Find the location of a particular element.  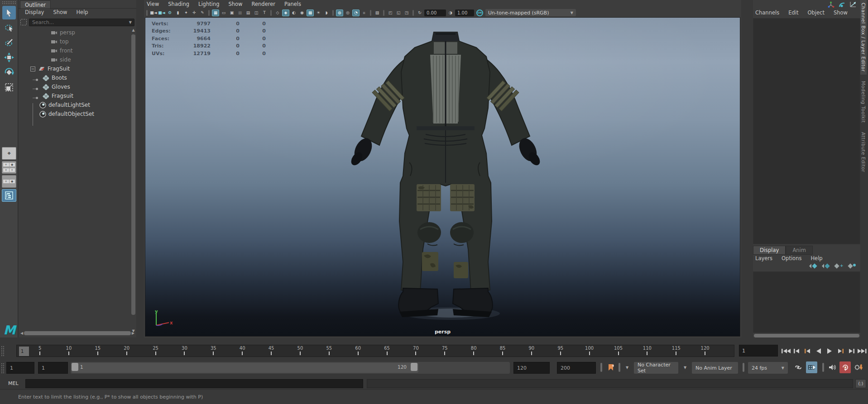

step-back-frame-button is located at coordinates (797, 351).